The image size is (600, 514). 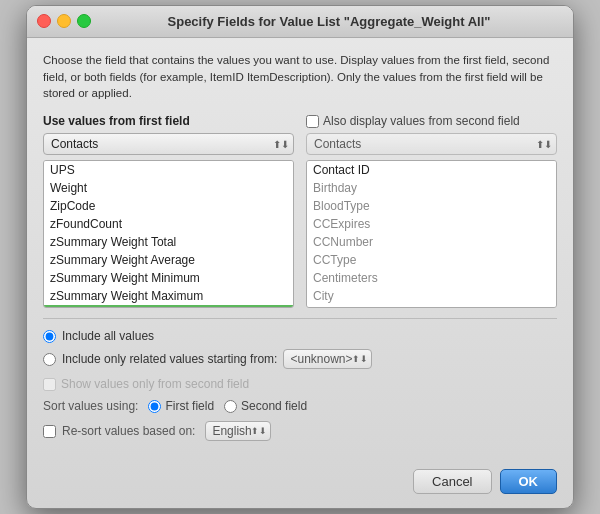 I want to click on list-item: CCType, so click(x=432, y=260).